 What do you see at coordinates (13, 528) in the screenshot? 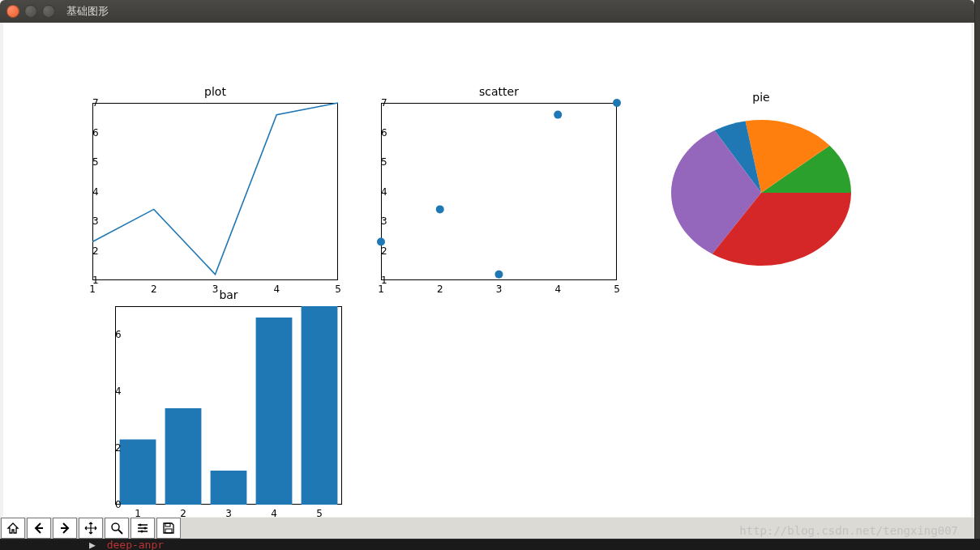
I see `home-button` at bounding box center [13, 528].